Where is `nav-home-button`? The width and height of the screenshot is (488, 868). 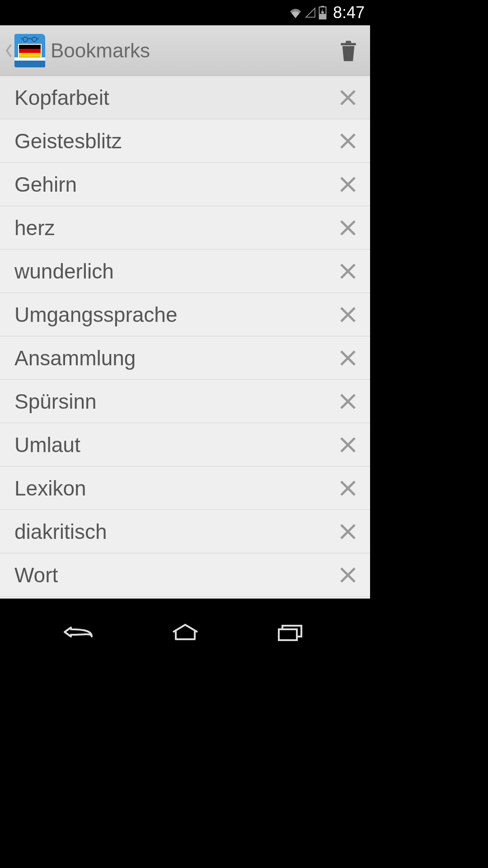
nav-home-button is located at coordinates (185, 632).